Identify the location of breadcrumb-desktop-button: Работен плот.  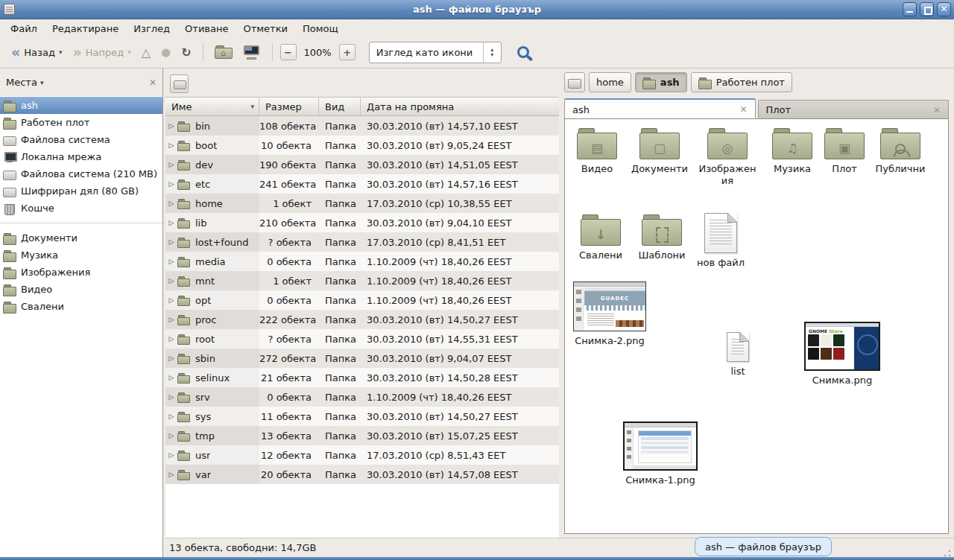
(742, 82).